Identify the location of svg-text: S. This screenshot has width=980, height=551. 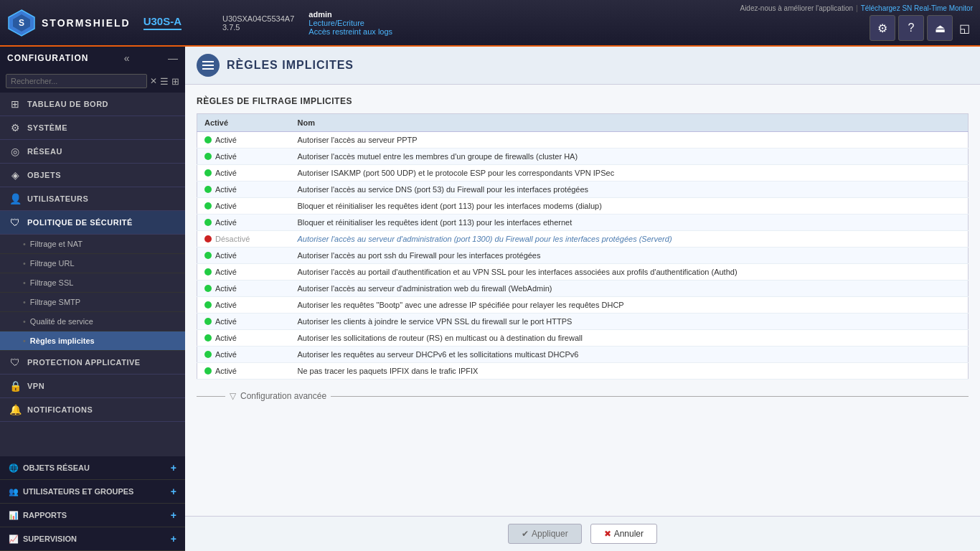
(22, 23).